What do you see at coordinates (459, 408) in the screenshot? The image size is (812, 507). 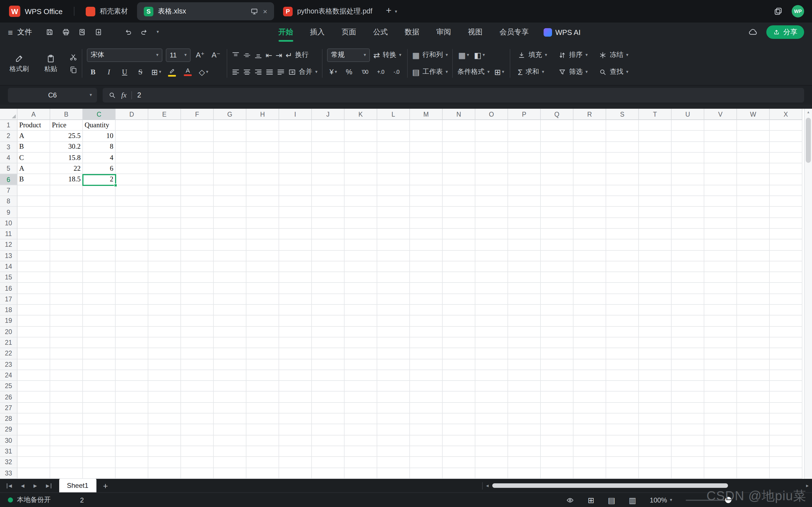 I see `cell-N27` at bounding box center [459, 408].